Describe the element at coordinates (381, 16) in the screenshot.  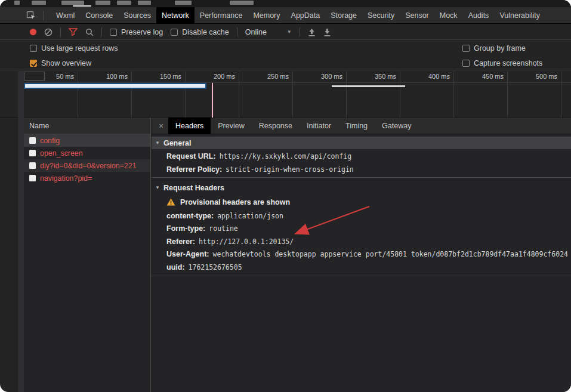
I see `tab-security: Security` at that location.